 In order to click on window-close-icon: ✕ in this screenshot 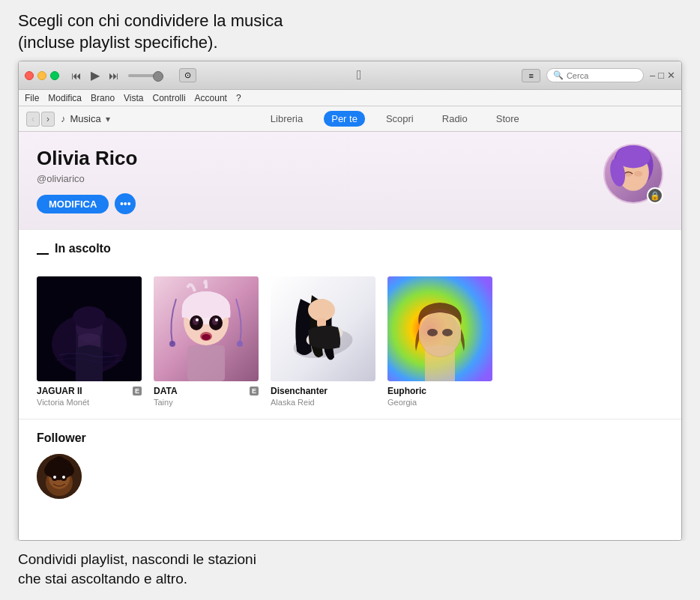, I will do `click(672, 75)`.